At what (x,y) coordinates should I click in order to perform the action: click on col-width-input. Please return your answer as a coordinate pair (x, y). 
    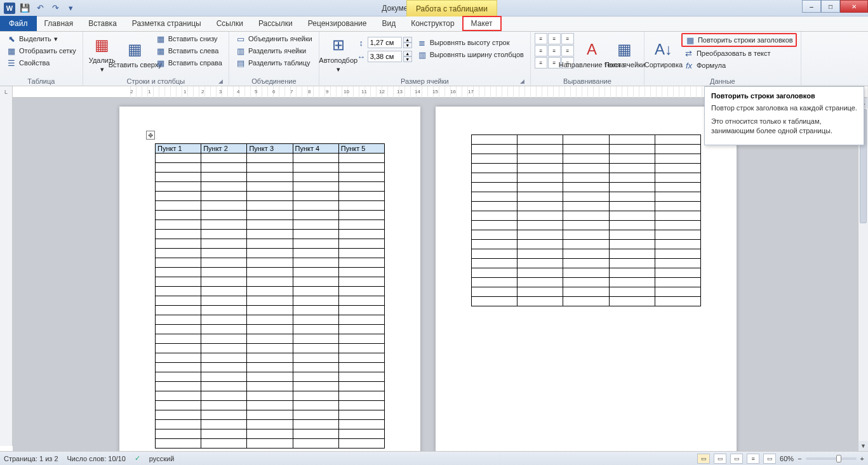
    Looking at the image, I should click on (385, 56).